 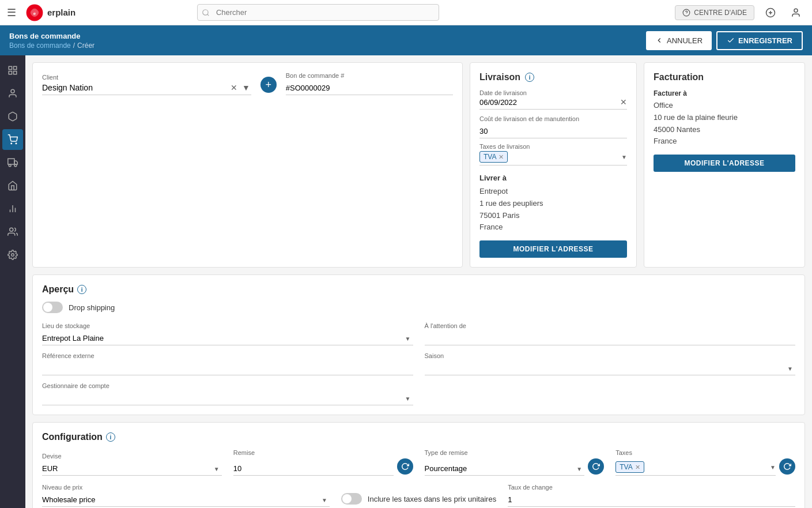 I want to click on taxes-config-label: Taxes, so click(x=705, y=453).